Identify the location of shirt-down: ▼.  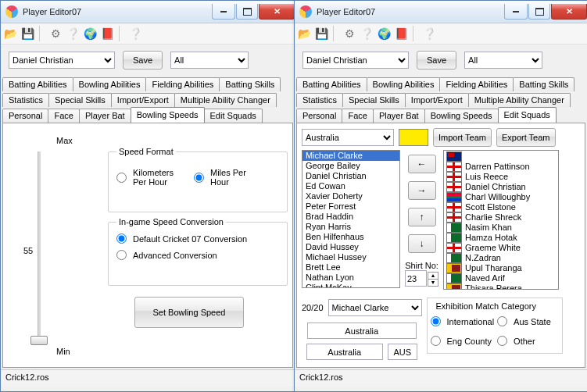
(433, 283).